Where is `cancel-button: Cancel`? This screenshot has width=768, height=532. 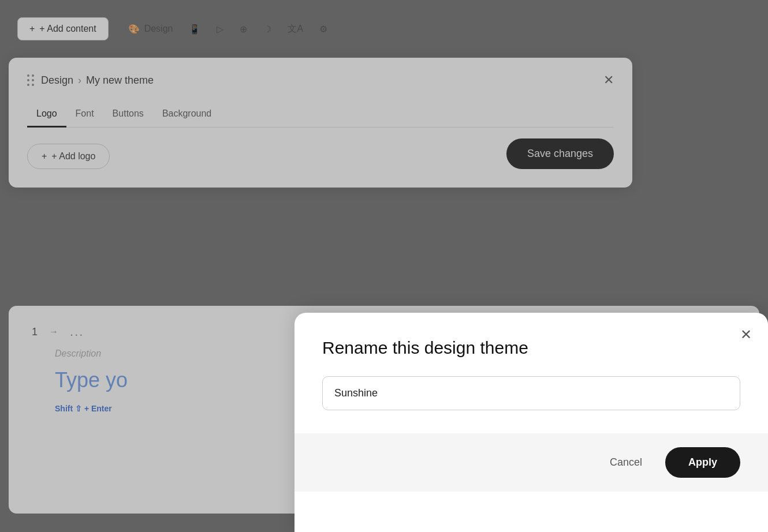 cancel-button: Cancel is located at coordinates (626, 463).